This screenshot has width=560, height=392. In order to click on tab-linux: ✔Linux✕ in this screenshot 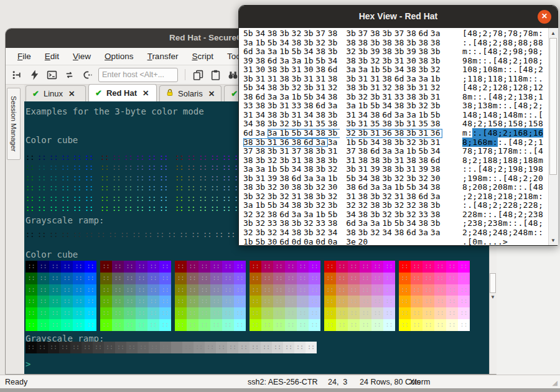, I will do `click(56, 93)`.